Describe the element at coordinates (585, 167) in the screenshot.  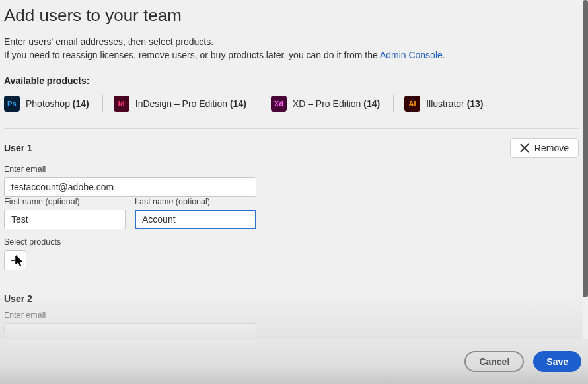
I see `scrollbar-track` at that location.